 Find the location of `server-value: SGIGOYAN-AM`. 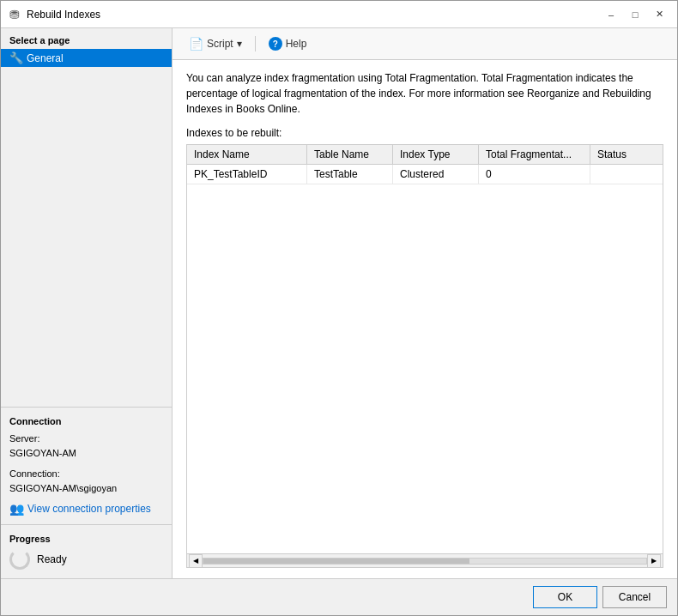

server-value: SGIGOYAN-AM is located at coordinates (86, 454).